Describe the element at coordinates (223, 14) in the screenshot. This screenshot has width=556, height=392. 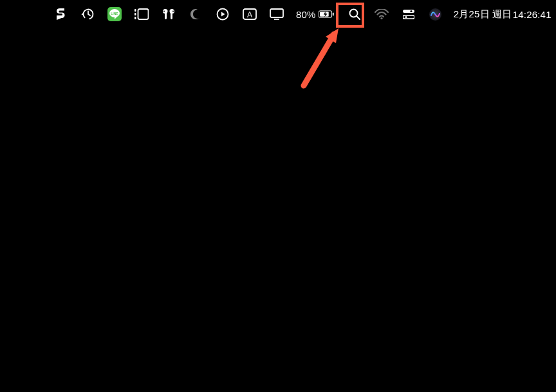
I see `play-menu-icon` at that location.